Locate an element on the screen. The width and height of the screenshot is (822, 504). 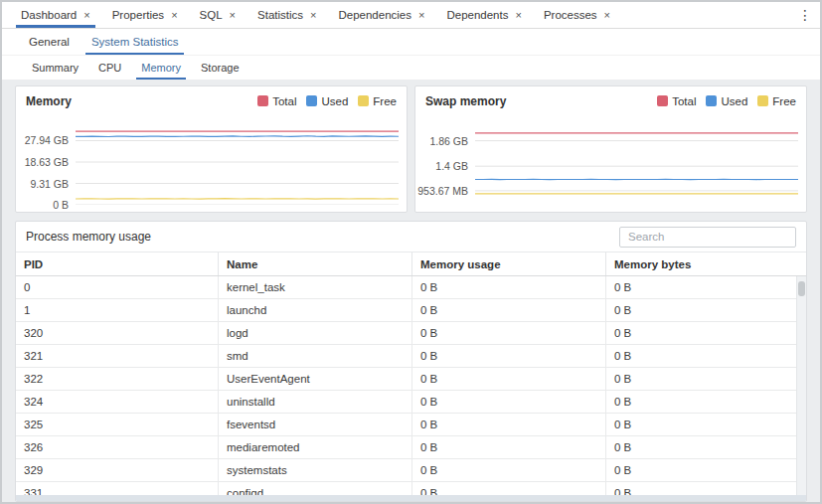
legend-item-used: Used is located at coordinates (727, 101).